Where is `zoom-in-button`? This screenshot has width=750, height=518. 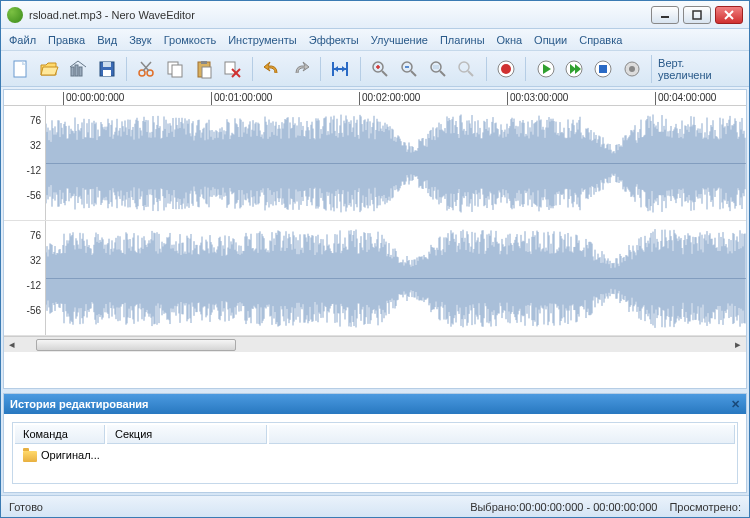
zoom-in-button is located at coordinates (380, 69).